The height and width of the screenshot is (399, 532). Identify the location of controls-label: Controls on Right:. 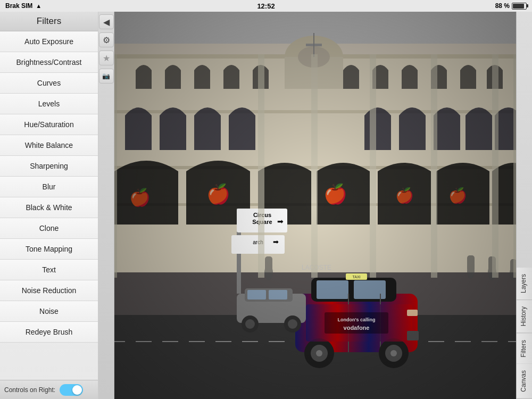
(30, 390).